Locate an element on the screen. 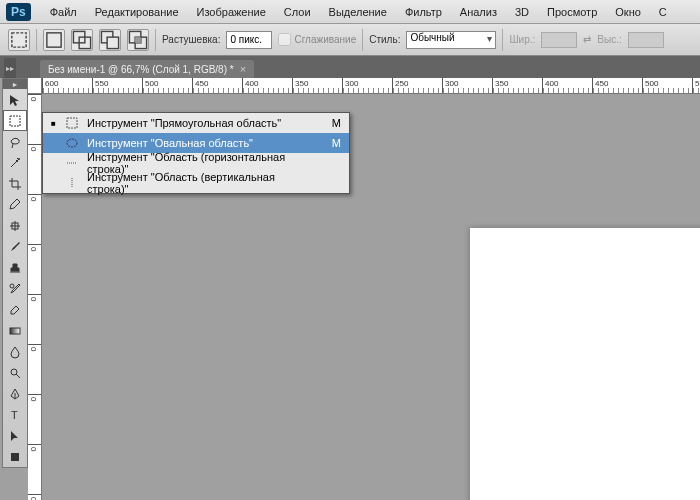  marquee-flyout: ■ Инструмент "Прямоугольная область" M И… is located at coordinates (196, 153).